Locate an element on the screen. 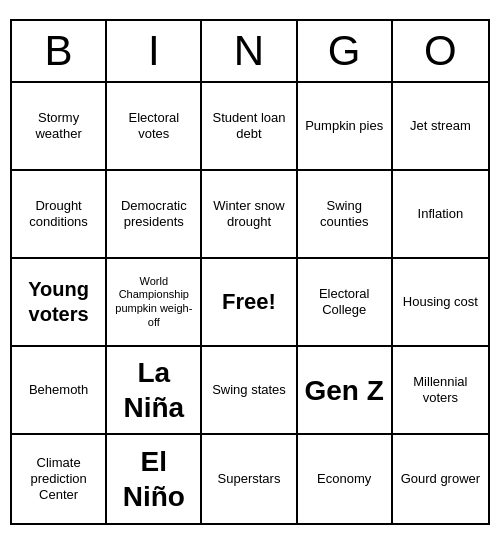  bingo-cell-23: Economy is located at coordinates (346, 479).